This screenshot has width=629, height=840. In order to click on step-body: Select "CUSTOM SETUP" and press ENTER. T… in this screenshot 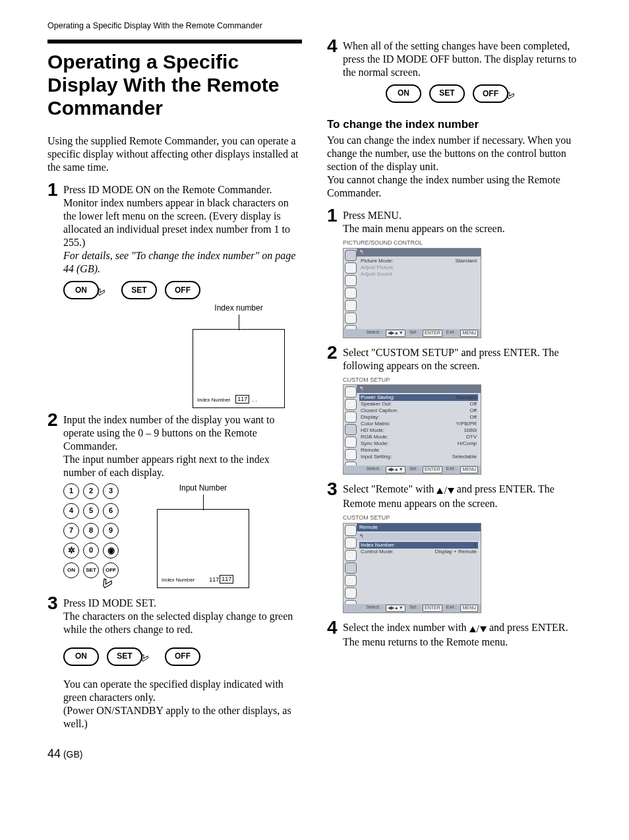, I will do `click(451, 359)`.